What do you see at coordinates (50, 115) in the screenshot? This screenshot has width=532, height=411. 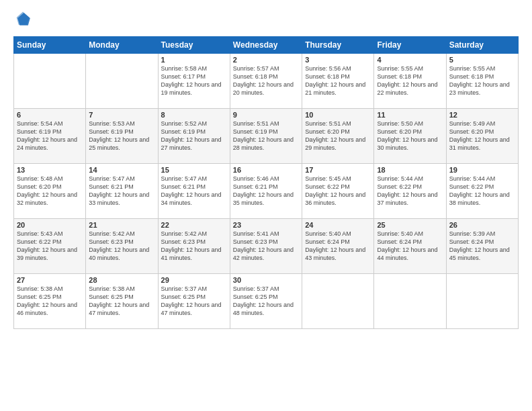 I see `day-number: 6` at bounding box center [50, 115].